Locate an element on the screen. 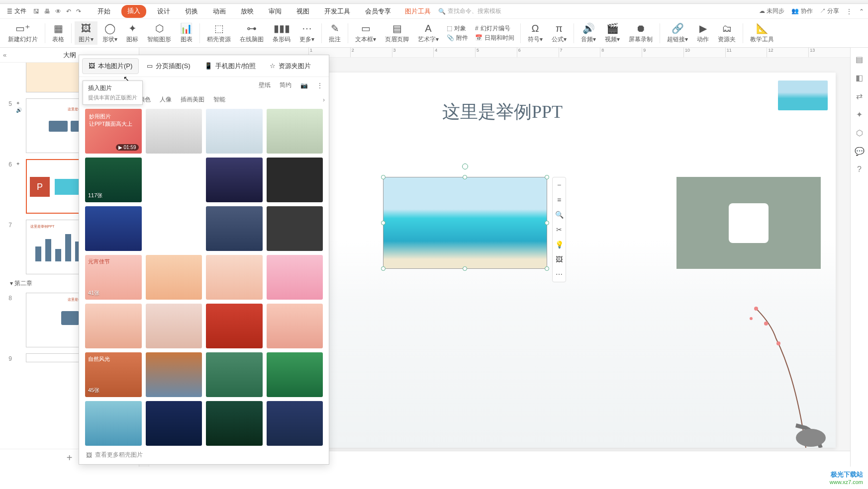 The image size is (868, 489). transition-pane-icon: ⇄ is located at coordinates (860, 96).